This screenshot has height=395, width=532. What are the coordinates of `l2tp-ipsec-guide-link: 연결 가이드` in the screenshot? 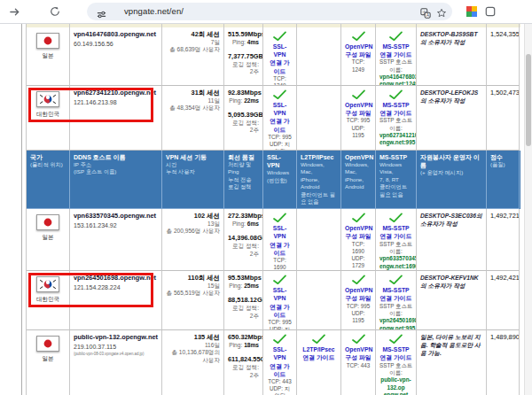 It's located at (319, 358).